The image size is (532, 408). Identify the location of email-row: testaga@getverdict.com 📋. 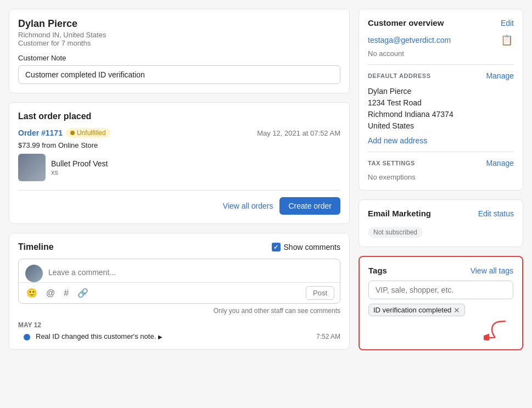
(441, 40).